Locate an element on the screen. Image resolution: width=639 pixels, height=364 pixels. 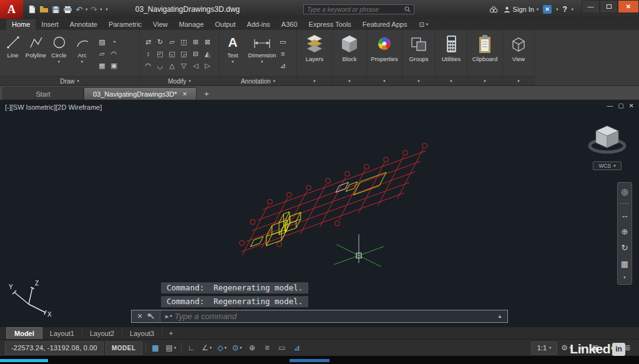
groups-panel-expander: ▾ is located at coordinates (419, 81).